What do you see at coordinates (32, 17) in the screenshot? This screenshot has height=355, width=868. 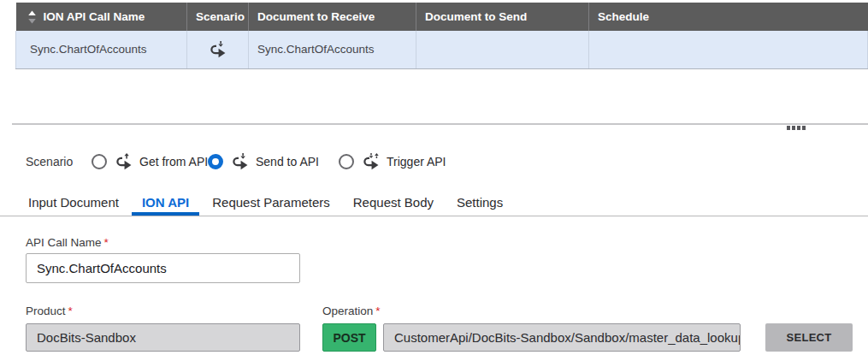 I see `sort-up-down-icon` at bounding box center [32, 17].